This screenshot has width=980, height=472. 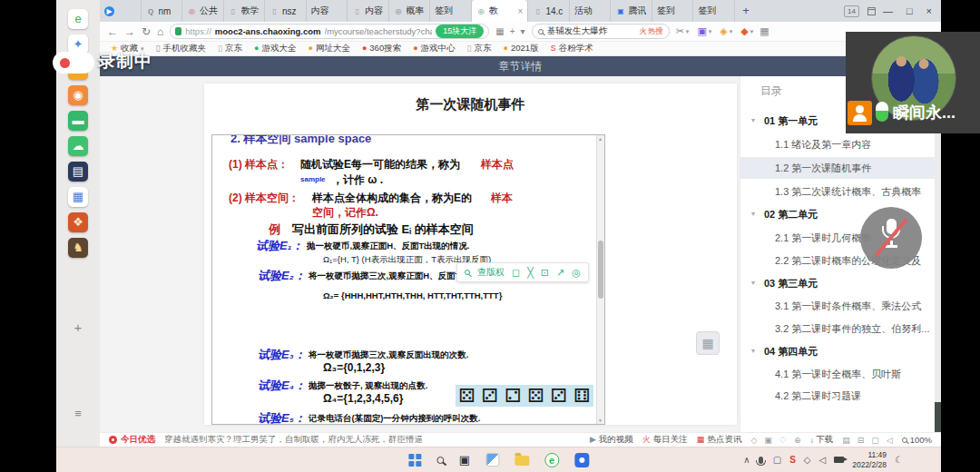 I want to click on close-button: ×, so click(x=929, y=11).